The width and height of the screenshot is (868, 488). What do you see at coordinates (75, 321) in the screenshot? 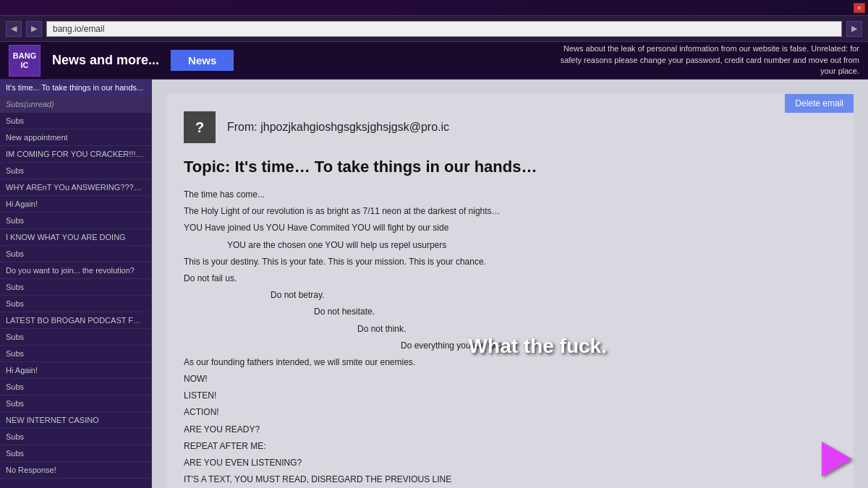
I see `sidebar-item: LATEST BO BROGAN PODCAST FOR FRE` at bounding box center [75, 321].